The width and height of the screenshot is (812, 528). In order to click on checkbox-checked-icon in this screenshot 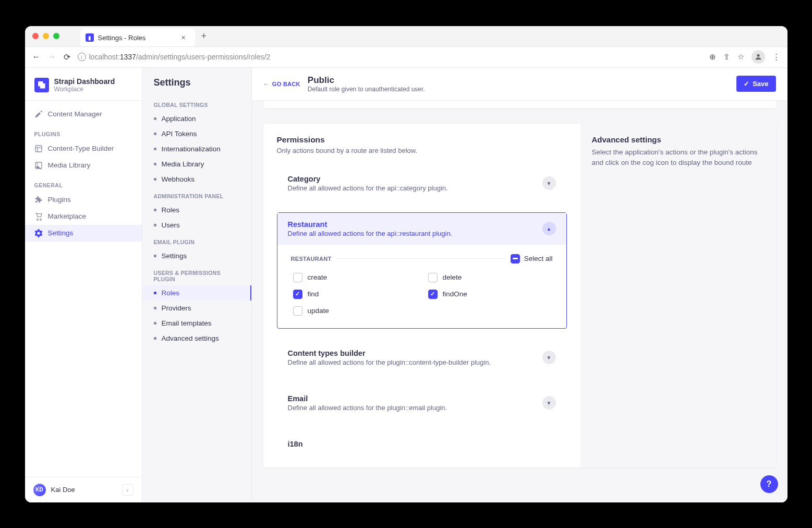, I will do `click(298, 294)`.